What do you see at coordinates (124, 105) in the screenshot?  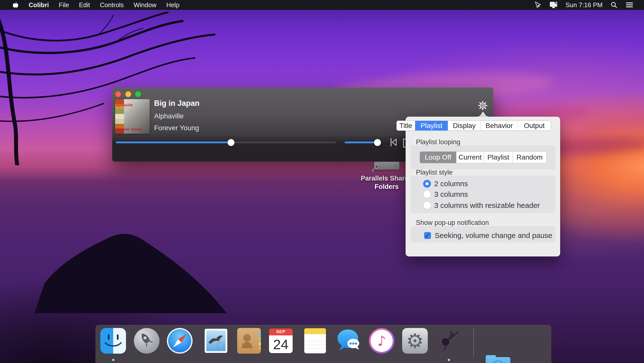 I see `album-band-logo: alphaville` at bounding box center [124, 105].